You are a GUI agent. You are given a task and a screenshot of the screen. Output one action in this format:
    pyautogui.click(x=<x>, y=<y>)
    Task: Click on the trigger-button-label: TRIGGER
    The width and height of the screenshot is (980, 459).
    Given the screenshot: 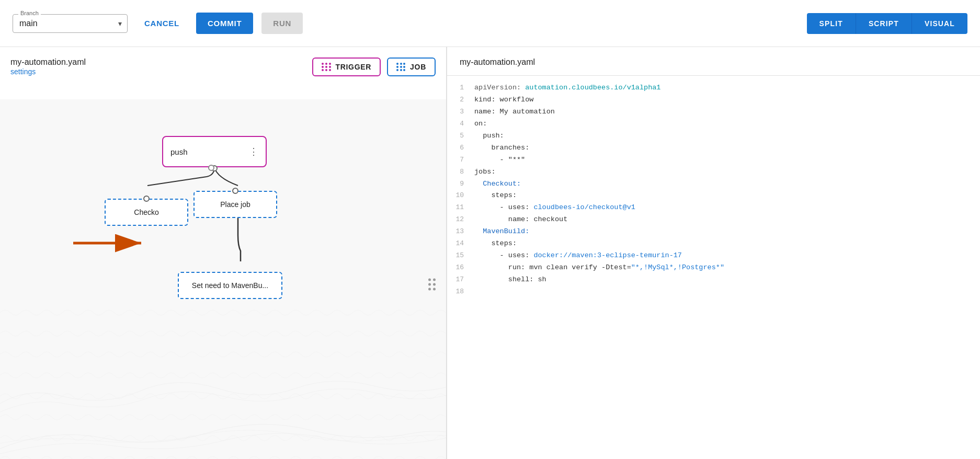 What is the action you would take?
    pyautogui.click(x=354, y=67)
    